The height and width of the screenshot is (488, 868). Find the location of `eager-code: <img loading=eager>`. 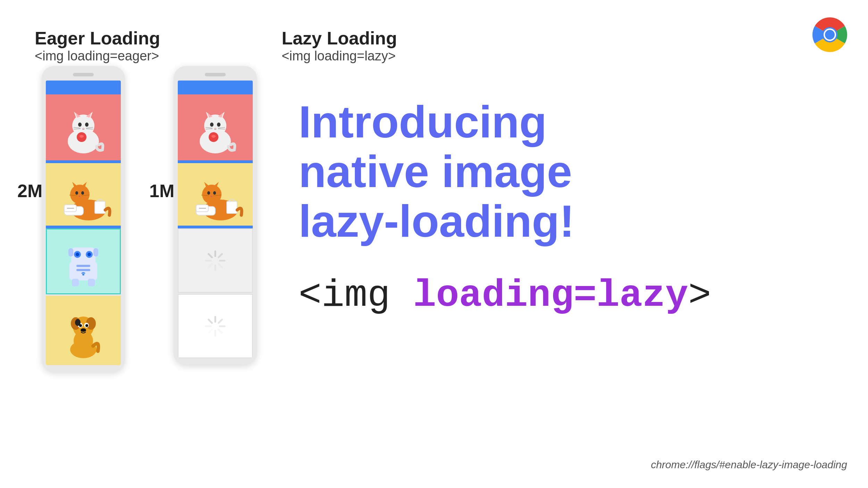

eager-code: <img loading=eager> is located at coordinates (97, 56).